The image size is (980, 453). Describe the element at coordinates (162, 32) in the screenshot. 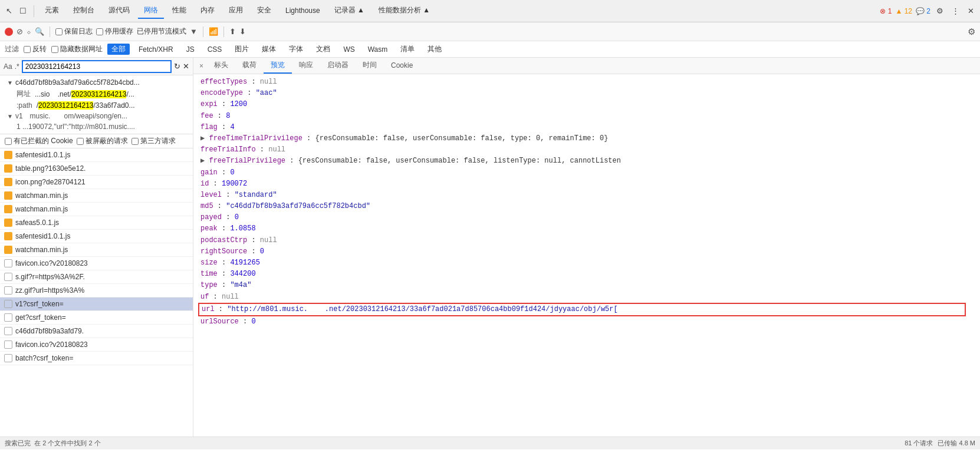

I see `throttle-label: 已停用节流模式` at that location.